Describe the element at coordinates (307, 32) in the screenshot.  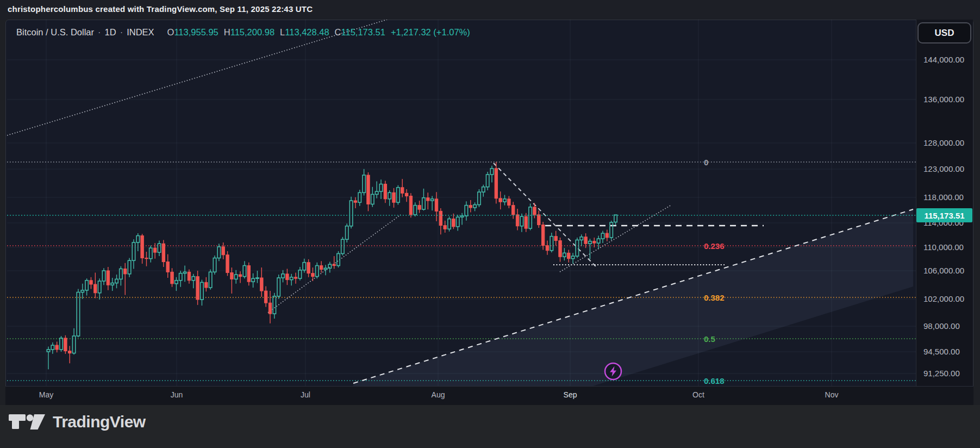
I see `low-value: 113,428.48` at that location.